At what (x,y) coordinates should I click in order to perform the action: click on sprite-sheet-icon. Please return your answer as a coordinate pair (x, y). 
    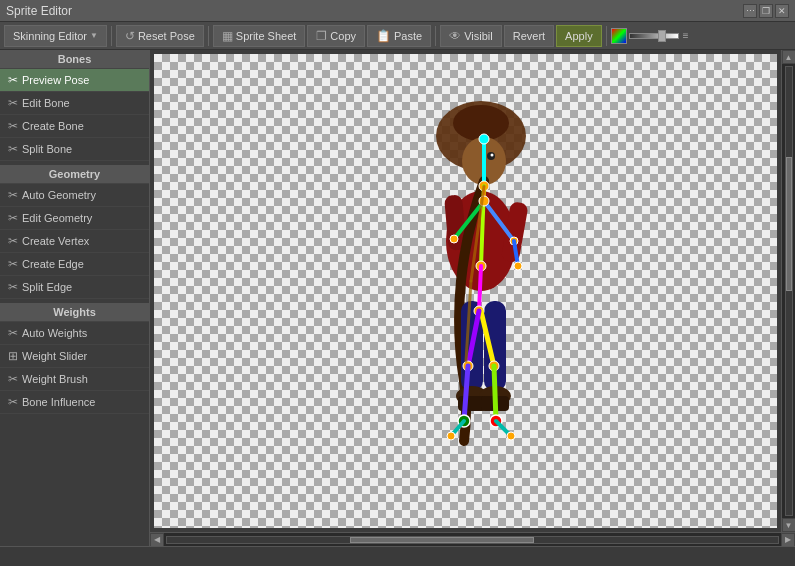
    Looking at the image, I should click on (228, 36).